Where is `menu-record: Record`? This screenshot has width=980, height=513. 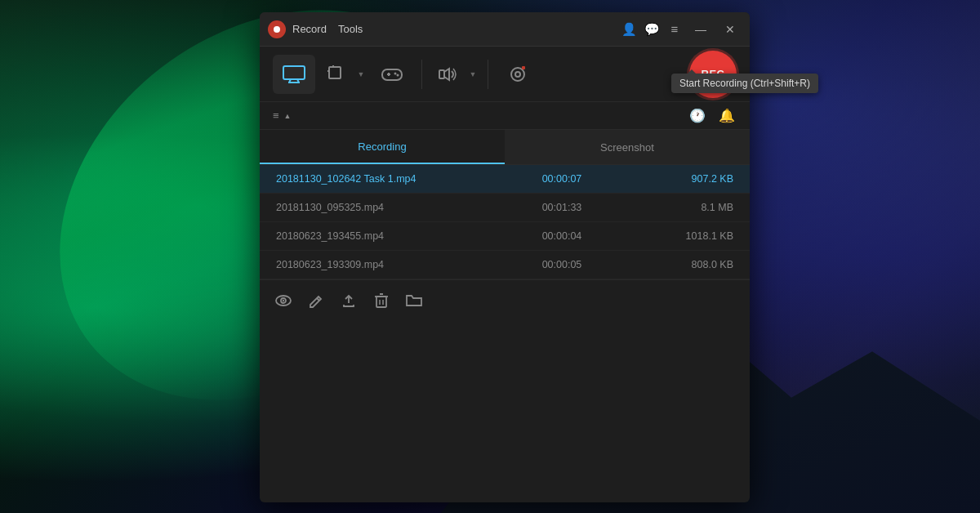
menu-record: Record is located at coordinates (310, 29).